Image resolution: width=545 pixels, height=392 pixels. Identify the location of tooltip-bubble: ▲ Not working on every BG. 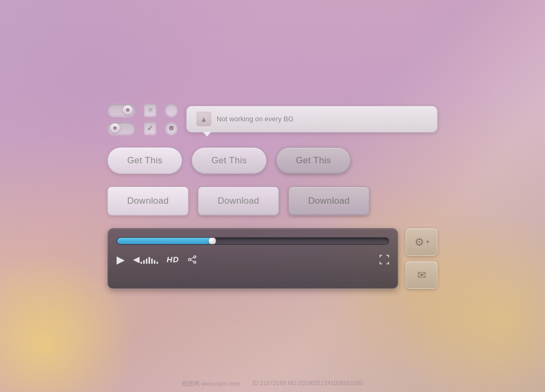
(312, 119).